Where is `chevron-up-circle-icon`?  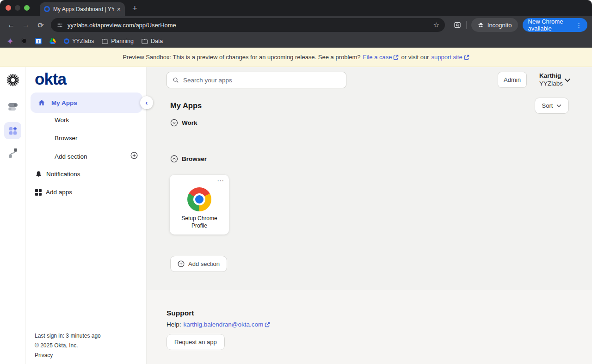 chevron-up-circle-icon is located at coordinates (174, 159).